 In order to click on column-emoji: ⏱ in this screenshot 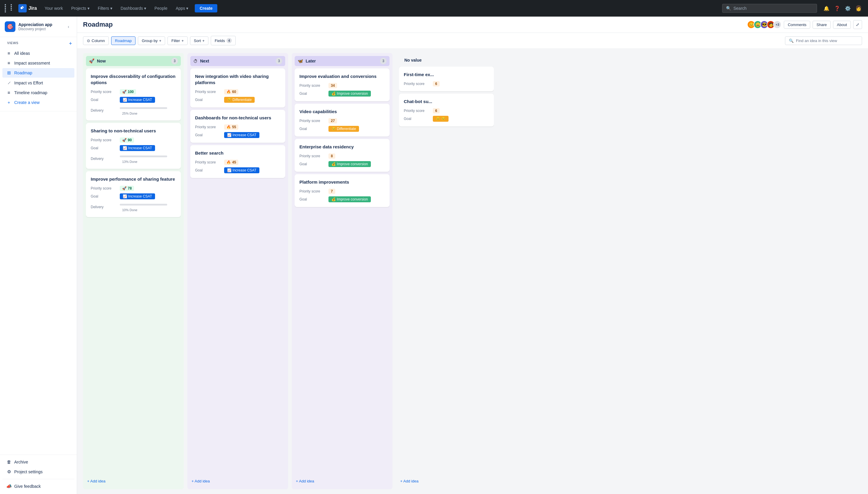, I will do `click(196, 61)`.